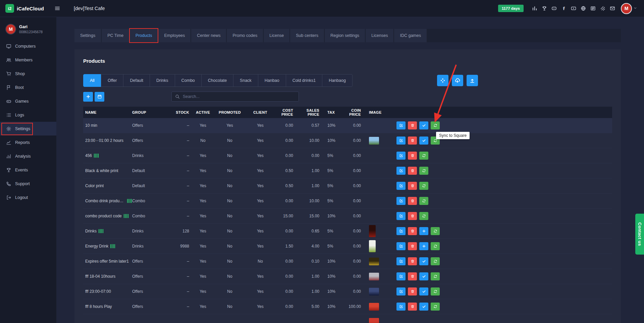 Image resolution: width=644 pixels, height=323 pixels. What do you see at coordinates (347, 201) in the screenshot?
I see `table-row: Combo drink product...Combo–YesNoYes0.00…` at bounding box center [347, 201].